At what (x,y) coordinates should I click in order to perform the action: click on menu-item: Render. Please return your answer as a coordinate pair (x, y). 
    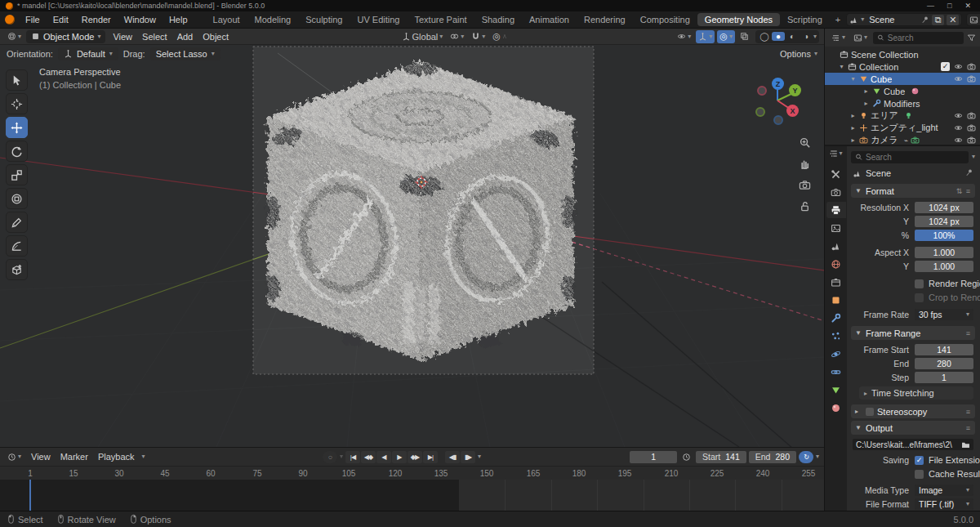
    Looking at the image, I should click on (96, 20).